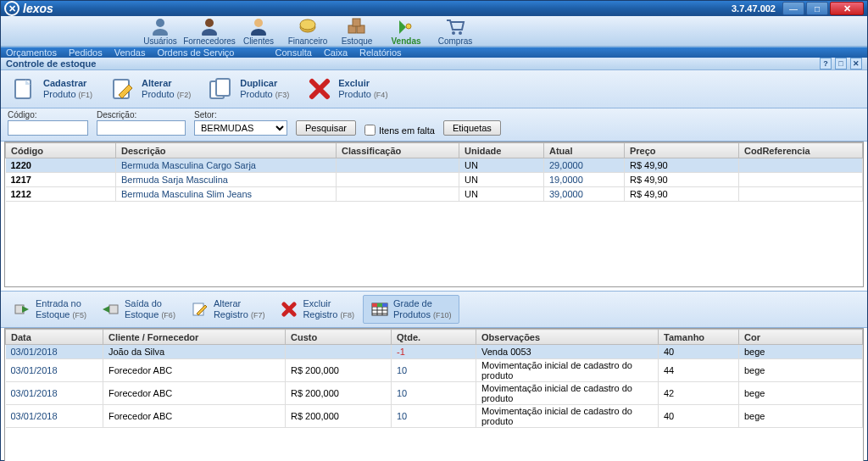 The height and width of the screenshot is (461, 868). I want to click on stock-toolbar: Entrada noEstoque (F5) Saída doEstoque (…, so click(434, 309).